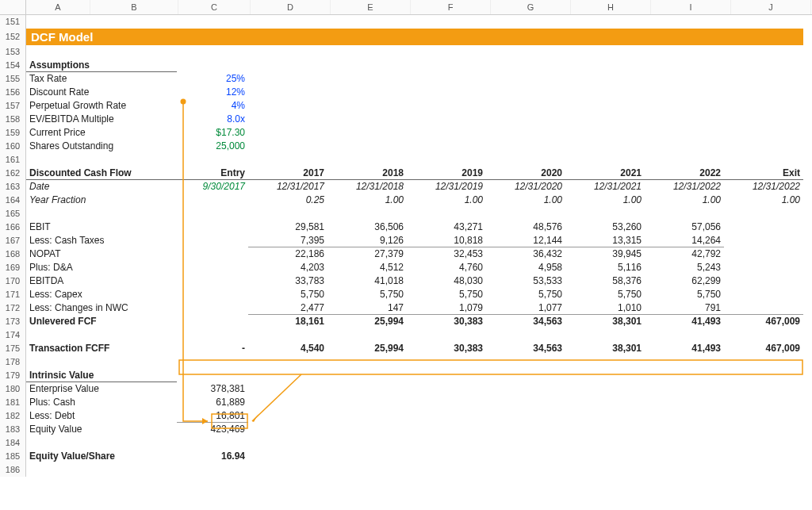  I want to click on dcf-ebitda-exit, so click(764, 281).